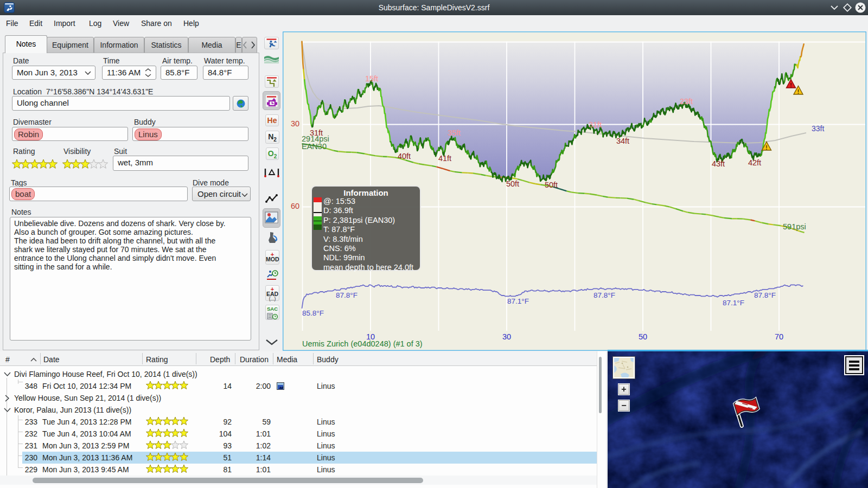 Image resolution: width=868 pixels, height=488 pixels. What do you see at coordinates (313, 313) in the screenshot?
I see `svg-text: 85.8°F` at bounding box center [313, 313].